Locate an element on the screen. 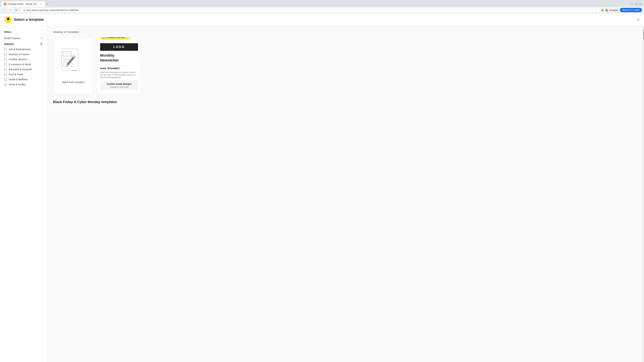  black-friday-section-title: Black Friday & Cyber Monday templates is located at coordinates (345, 102).